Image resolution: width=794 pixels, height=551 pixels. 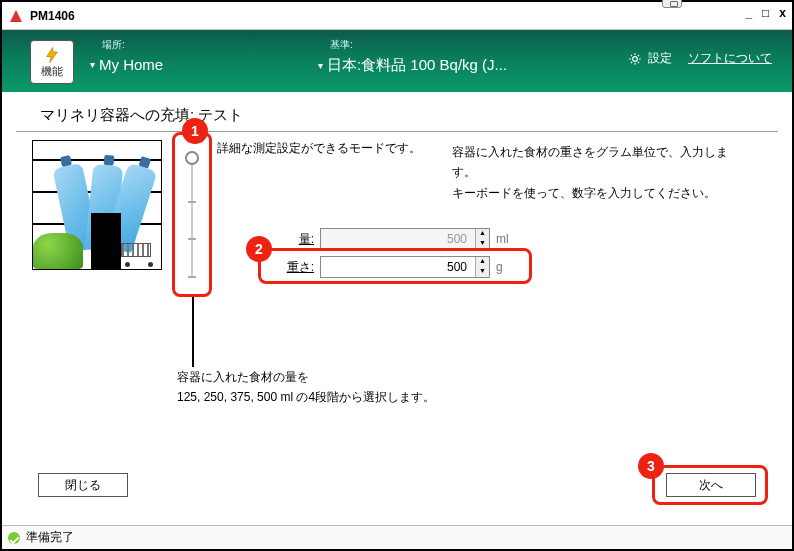 What do you see at coordinates (397, 16) in the screenshot?
I see `titlebar: PM1406 _ □ x` at bounding box center [397, 16].